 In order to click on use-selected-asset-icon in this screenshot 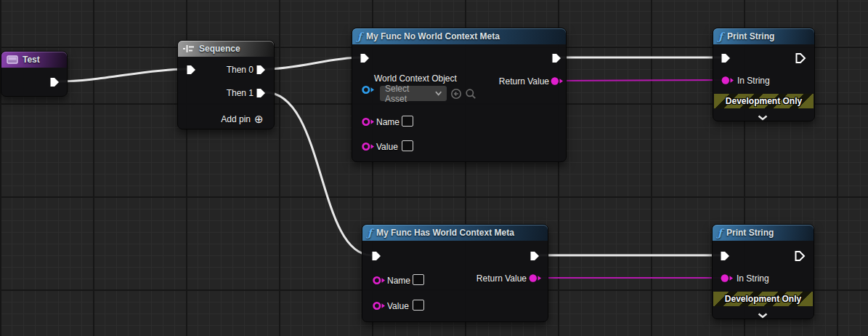, I will do `click(456, 95)`.